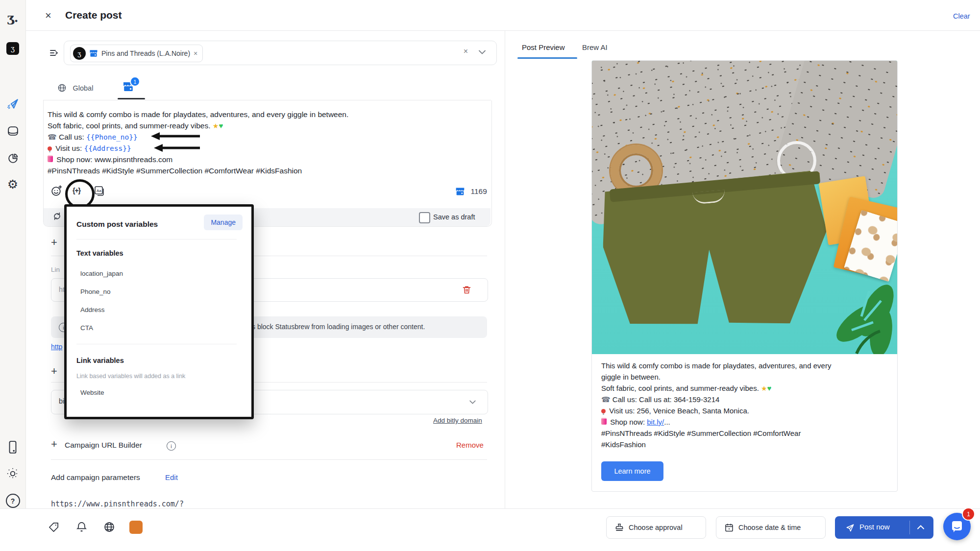  Describe the element at coordinates (13, 474) in the screenshot. I see `theme-sun-icon` at that location.